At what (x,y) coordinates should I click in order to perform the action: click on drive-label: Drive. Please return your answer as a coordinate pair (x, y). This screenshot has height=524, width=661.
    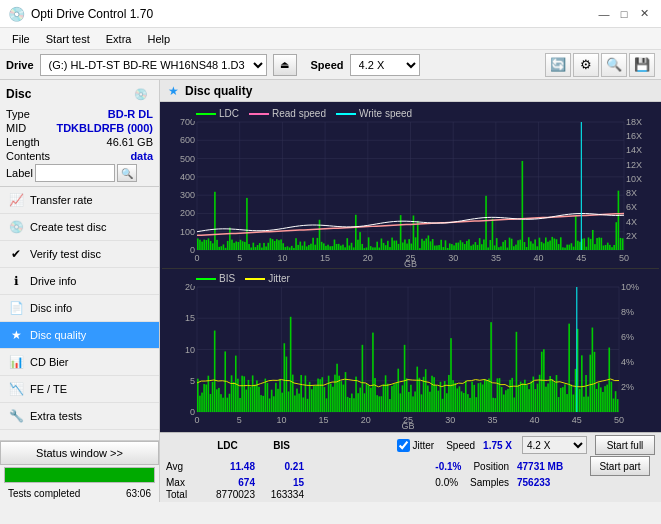
    Looking at the image, I should click on (20, 65).